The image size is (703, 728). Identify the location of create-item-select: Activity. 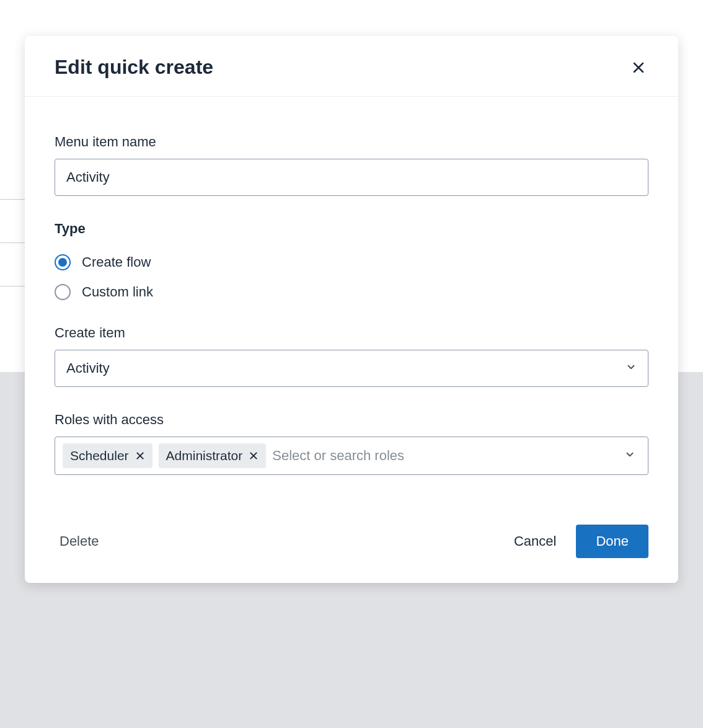
(352, 368).